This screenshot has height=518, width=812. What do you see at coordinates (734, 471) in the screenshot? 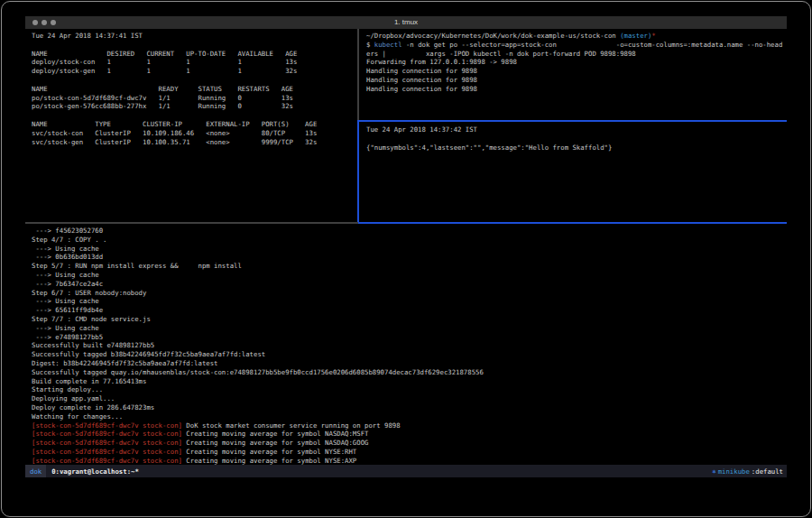
I see `kube-context-name: minikube` at bounding box center [734, 471].